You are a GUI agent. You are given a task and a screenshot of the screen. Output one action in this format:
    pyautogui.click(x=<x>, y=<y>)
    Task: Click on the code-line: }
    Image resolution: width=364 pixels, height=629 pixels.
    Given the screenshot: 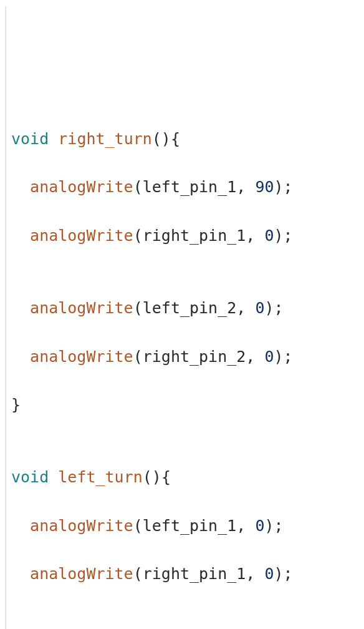 What is the action you would take?
    pyautogui.click(x=184, y=406)
    